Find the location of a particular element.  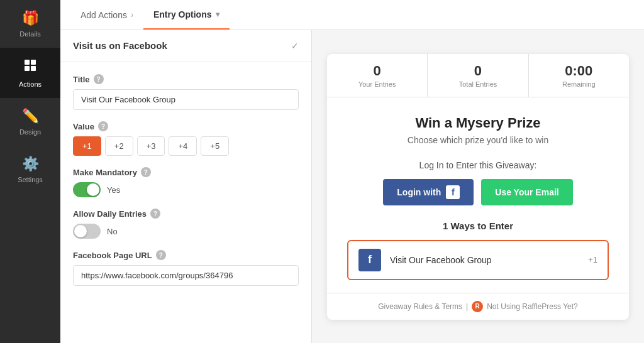

url-group: Facebook Page URL ? is located at coordinates (186, 268).